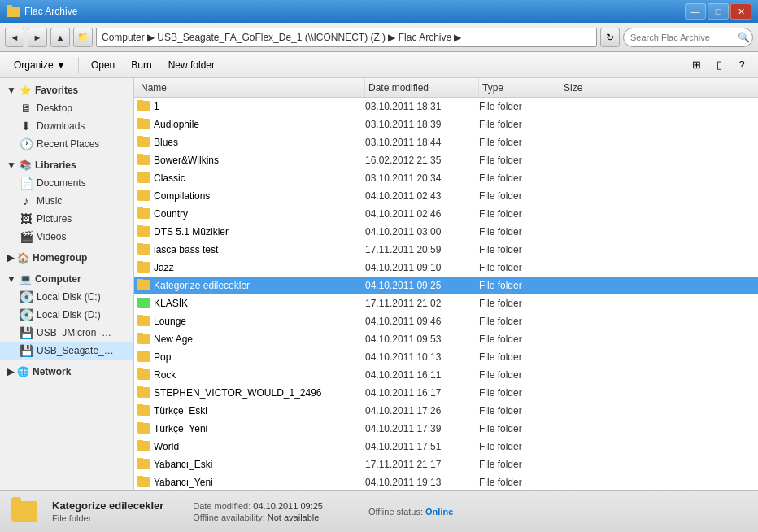  I want to click on file-date: 04.10.2011 10:13, so click(422, 357).